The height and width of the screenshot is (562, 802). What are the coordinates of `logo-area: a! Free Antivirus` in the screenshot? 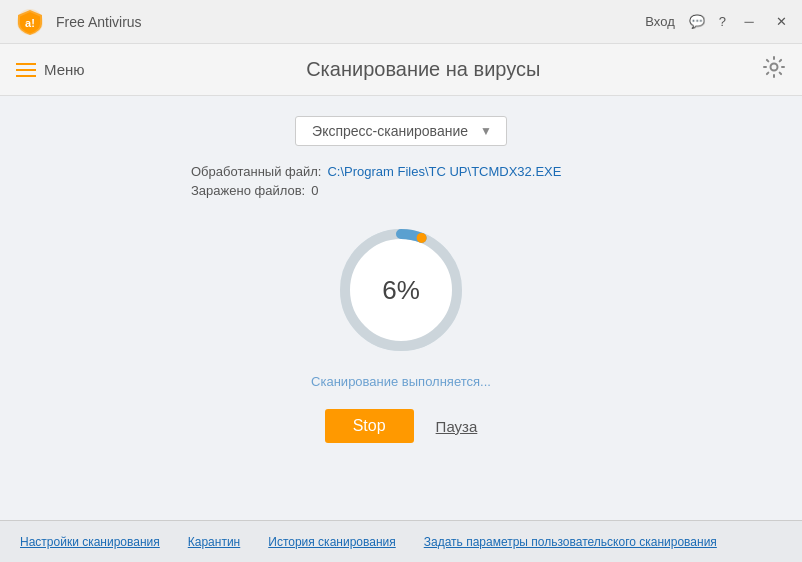 It's located at (77, 22).